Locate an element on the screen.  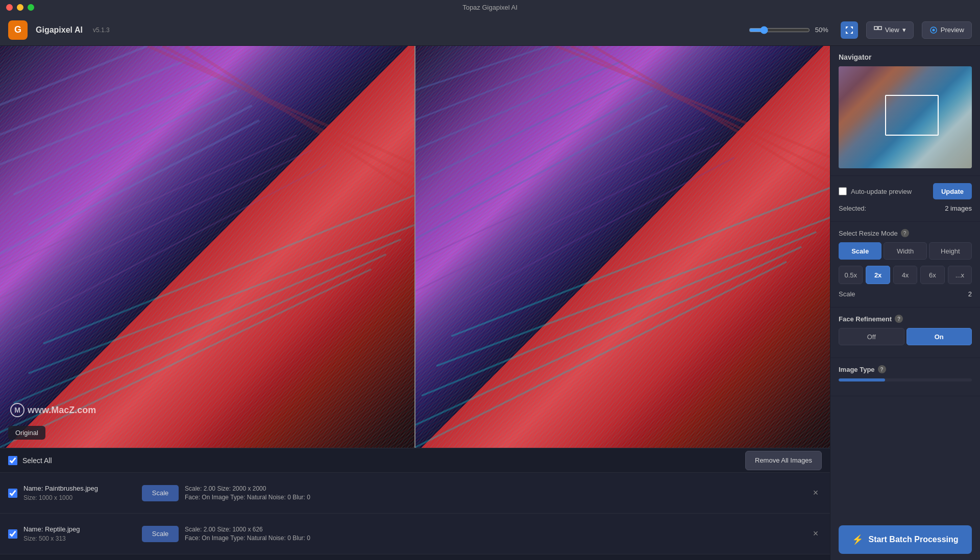
zoom-fit-button is located at coordinates (849, 30).